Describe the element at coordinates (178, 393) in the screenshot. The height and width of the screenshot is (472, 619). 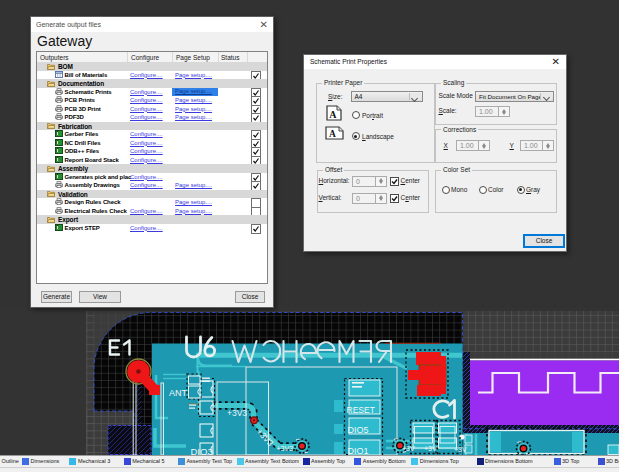
I see `svg-text: ANT` at that location.